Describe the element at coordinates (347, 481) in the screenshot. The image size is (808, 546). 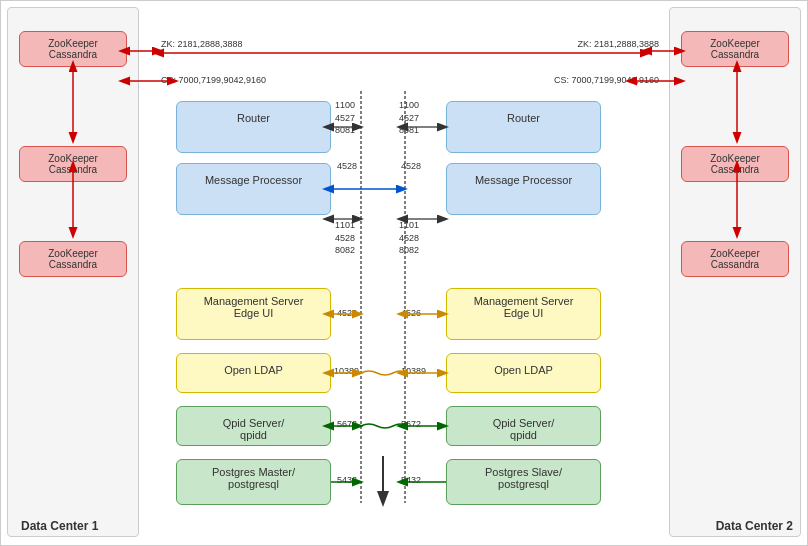
I see `pg-port-left: 5432` at that location.